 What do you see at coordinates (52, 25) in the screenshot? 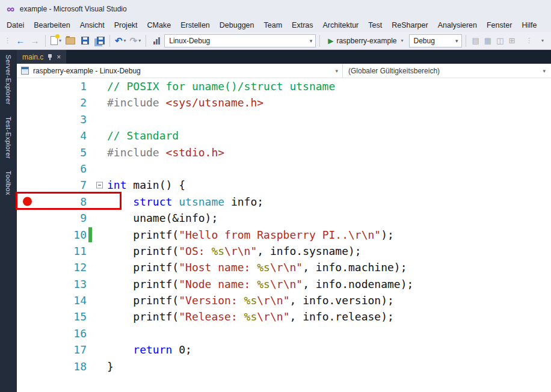
I see `menu-item-bearbeiten: Bearbeiten` at bounding box center [52, 25].